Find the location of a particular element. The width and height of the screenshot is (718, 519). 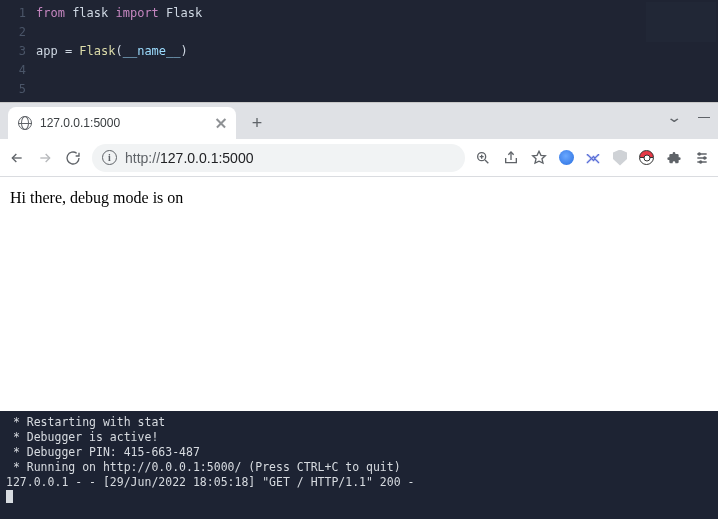

bookmark-star-icon is located at coordinates (539, 158).